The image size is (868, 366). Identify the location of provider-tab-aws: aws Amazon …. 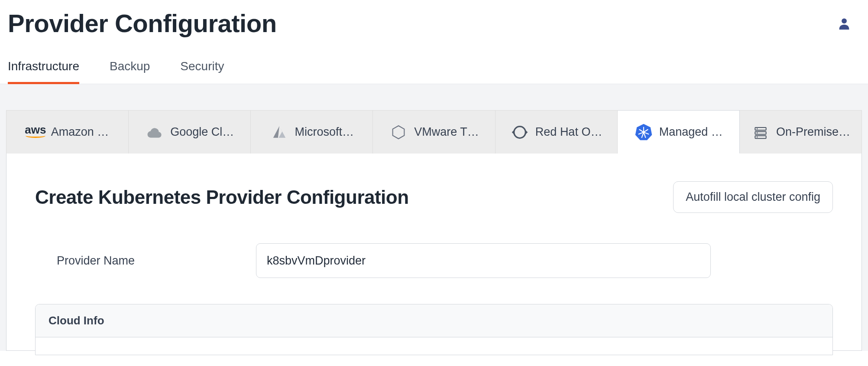
(68, 132).